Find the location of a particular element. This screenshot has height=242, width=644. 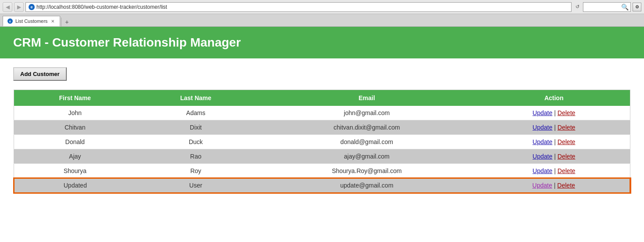

col-first-name: First Name is located at coordinates (75, 98).